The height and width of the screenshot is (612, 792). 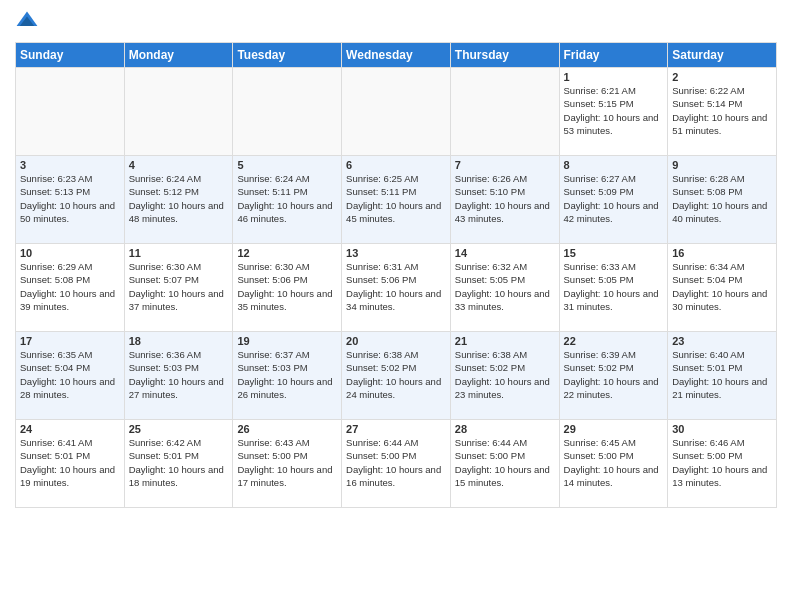 I want to click on calendar-cell: 22Sunrise: 6:39 AM Sunset: 5:02 PM Dayli…, so click(x=614, y=376).